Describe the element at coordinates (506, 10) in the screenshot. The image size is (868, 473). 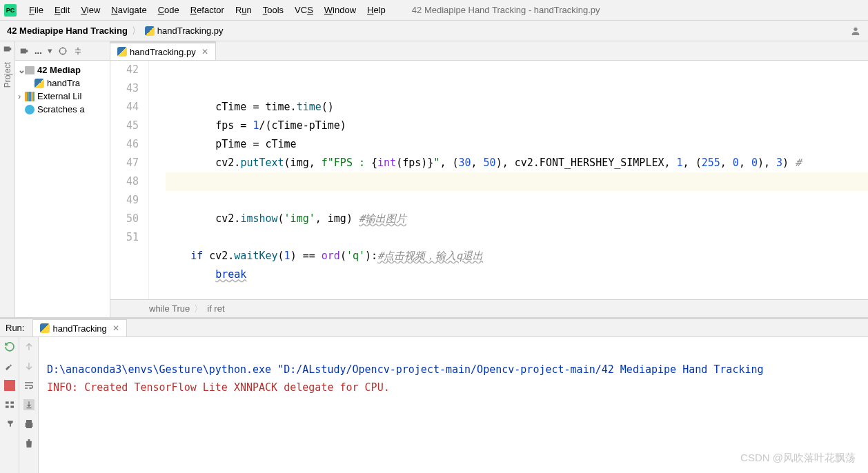
I see `window-title: 42 Mediapipe Hand Tracking - handTrackin…` at that location.